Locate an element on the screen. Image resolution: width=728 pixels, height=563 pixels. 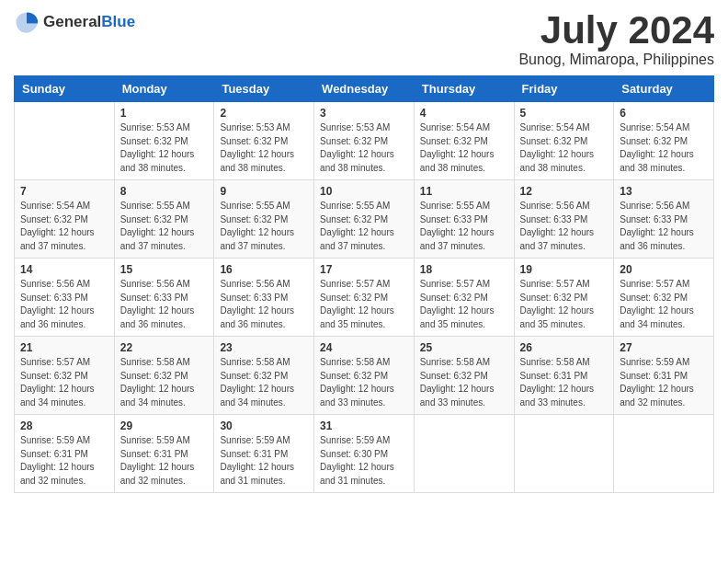
calendar-cell: 10Sunrise: 5:55 AM Sunset: 6:32 PM Dayli… is located at coordinates (364, 219).